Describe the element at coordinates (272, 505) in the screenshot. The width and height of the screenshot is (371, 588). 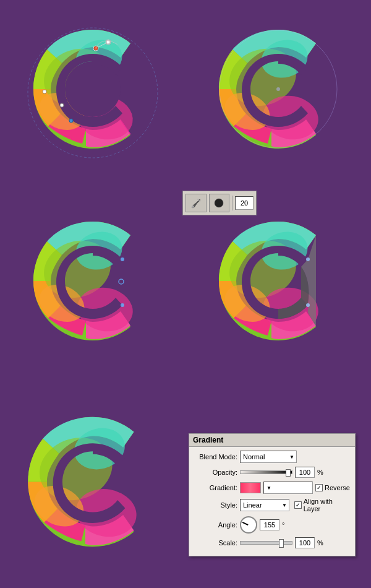
I see `style-row: Style: Linear ▼ ✓ Align with Layer` at that location.